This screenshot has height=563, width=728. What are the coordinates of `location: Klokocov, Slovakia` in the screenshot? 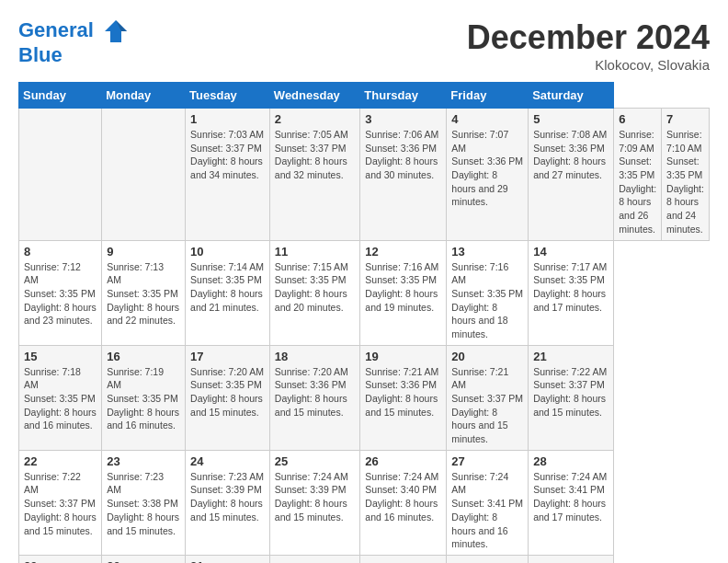 It's located at (588, 64).